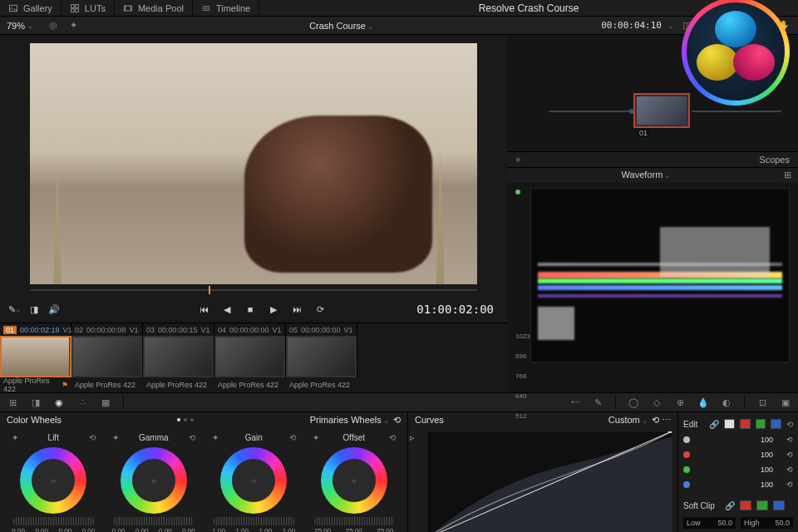 The width and height of the screenshot is (798, 532). What do you see at coordinates (226, 8) in the screenshot?
I see `tab-timeline: Timeline` at bounding box center [226, 8].